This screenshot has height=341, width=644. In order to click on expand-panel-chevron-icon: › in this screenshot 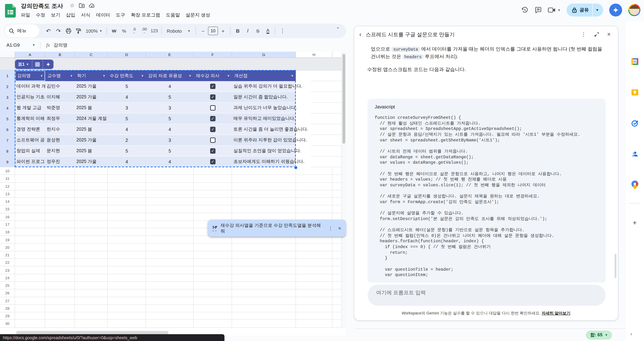, I will do `click(631, 334)`.